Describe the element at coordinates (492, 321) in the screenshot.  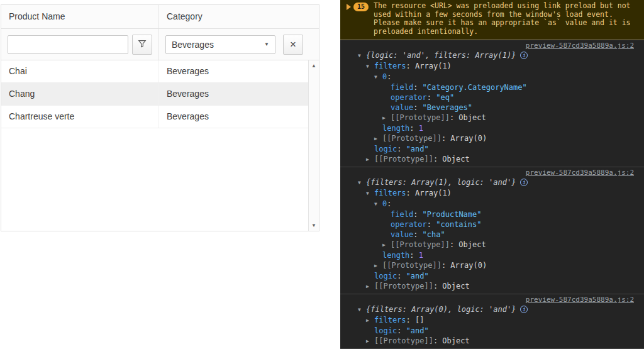
I see `console-entry: preview-587cd39a5889a.js:2▼{filters: Arr…` at that location.